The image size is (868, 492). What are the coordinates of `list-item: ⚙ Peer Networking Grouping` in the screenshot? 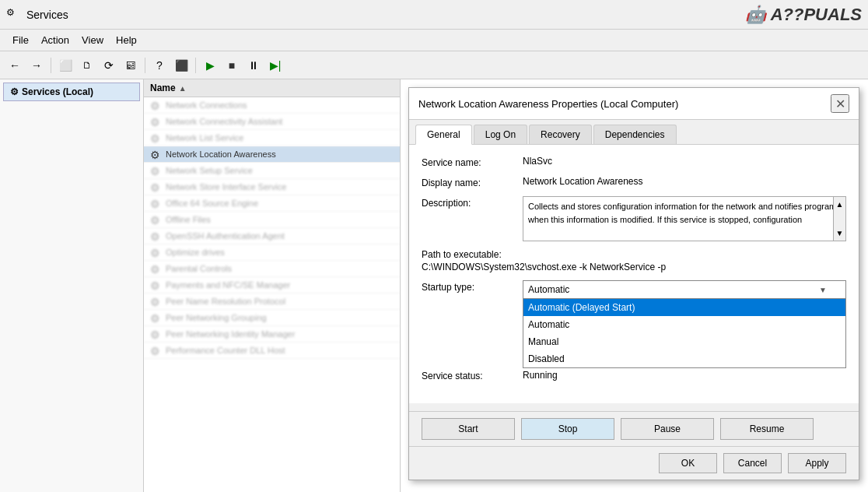 It's located at (272, 318).